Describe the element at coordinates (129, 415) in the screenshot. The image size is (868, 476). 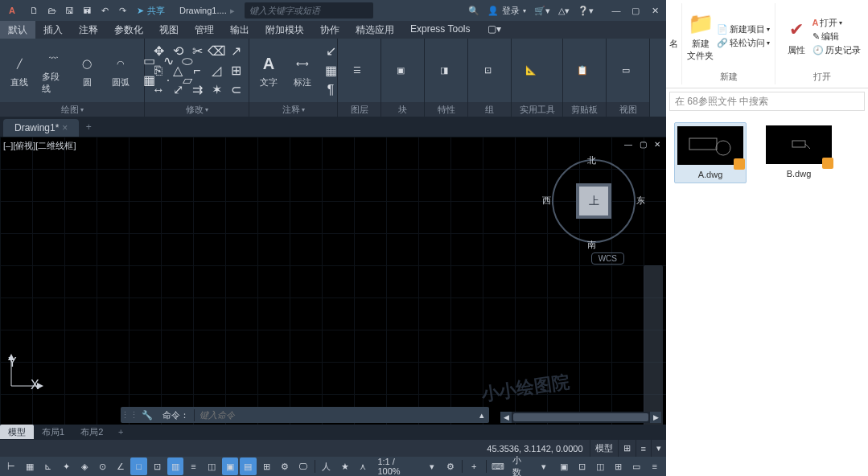
I see `cmdline-handle-icon: ⋮⋮` at that location.